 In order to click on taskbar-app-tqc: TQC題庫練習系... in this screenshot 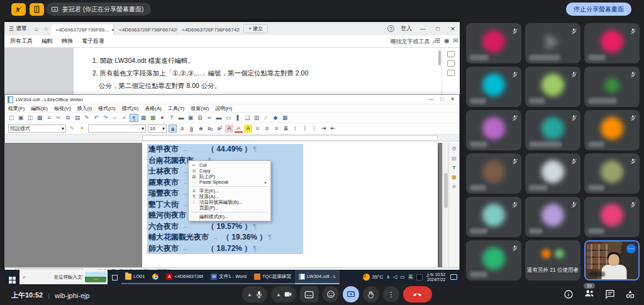, I will do `click(273, 277)`.